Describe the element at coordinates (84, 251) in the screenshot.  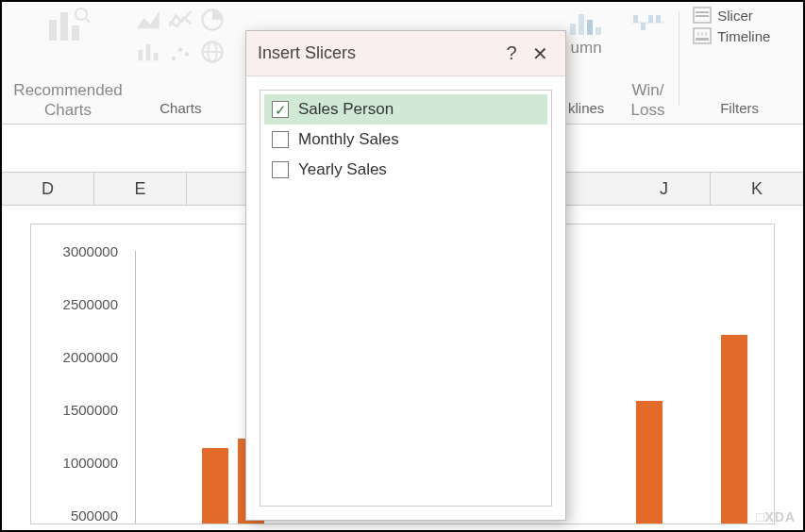
I see `ytick: 3000000` at that location.